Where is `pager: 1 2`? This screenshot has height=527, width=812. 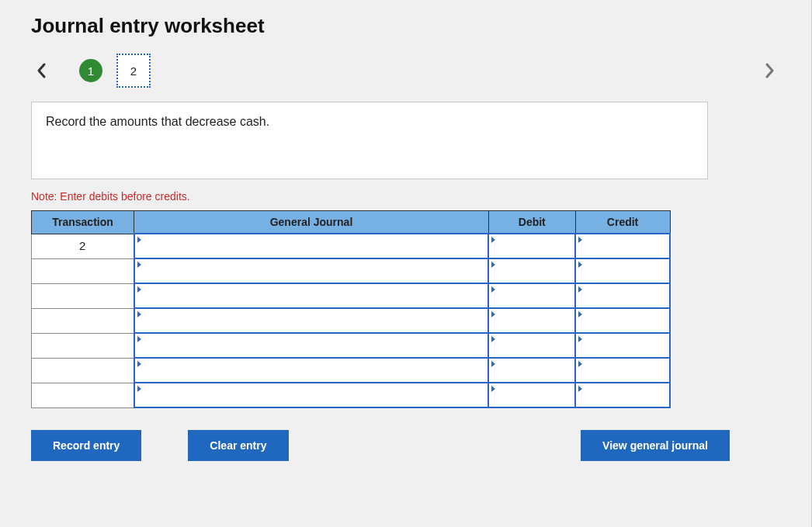 pager: 1 2 is located at coordinates (405, 71).